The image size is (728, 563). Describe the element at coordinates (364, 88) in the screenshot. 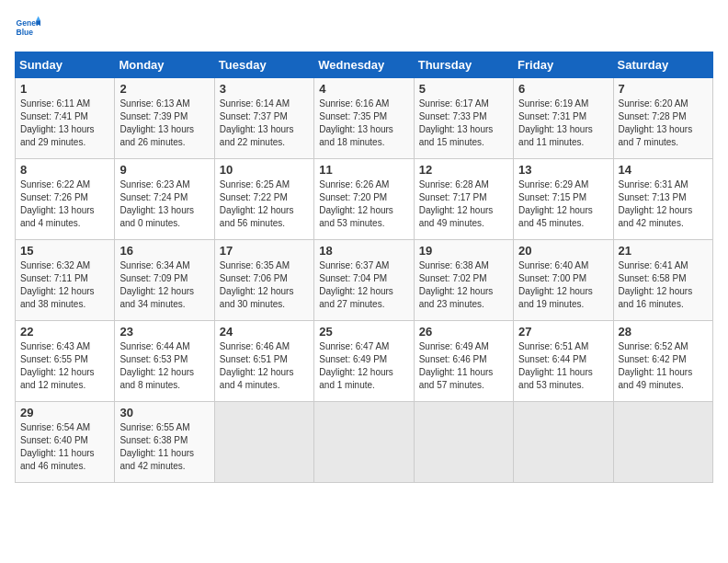

I see `day-number: 4` at that location.